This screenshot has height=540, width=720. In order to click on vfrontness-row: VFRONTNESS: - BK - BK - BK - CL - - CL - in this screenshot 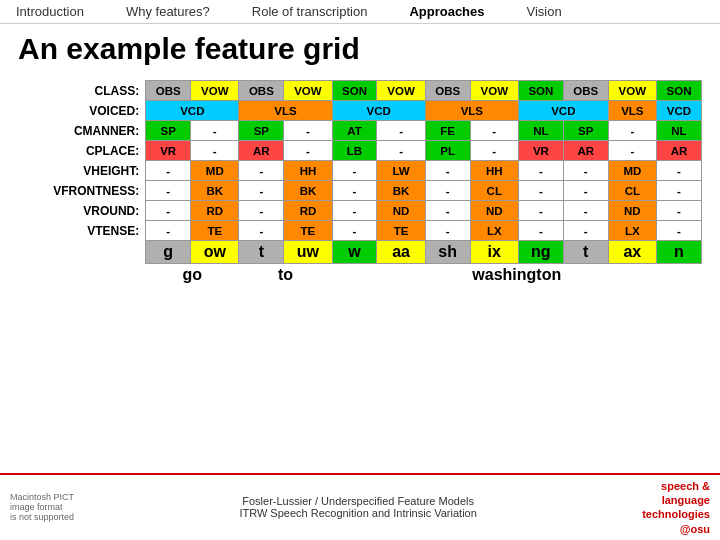, I will do `click(360, 191)`.